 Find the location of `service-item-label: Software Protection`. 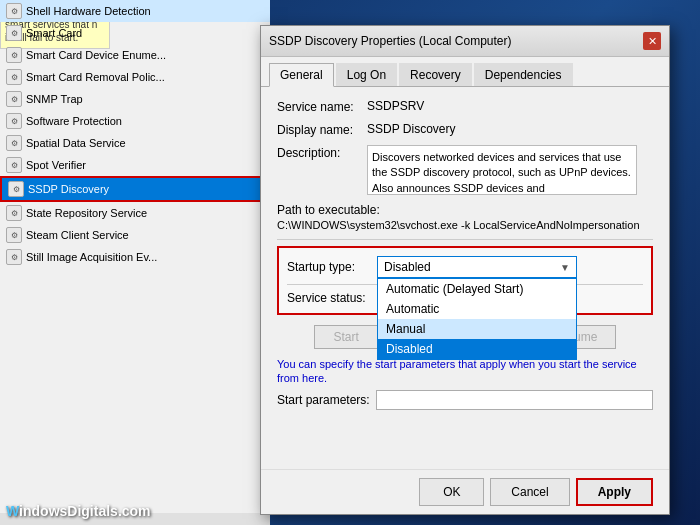

service-item-label: Software Protection is located at coordinates (74, 121).